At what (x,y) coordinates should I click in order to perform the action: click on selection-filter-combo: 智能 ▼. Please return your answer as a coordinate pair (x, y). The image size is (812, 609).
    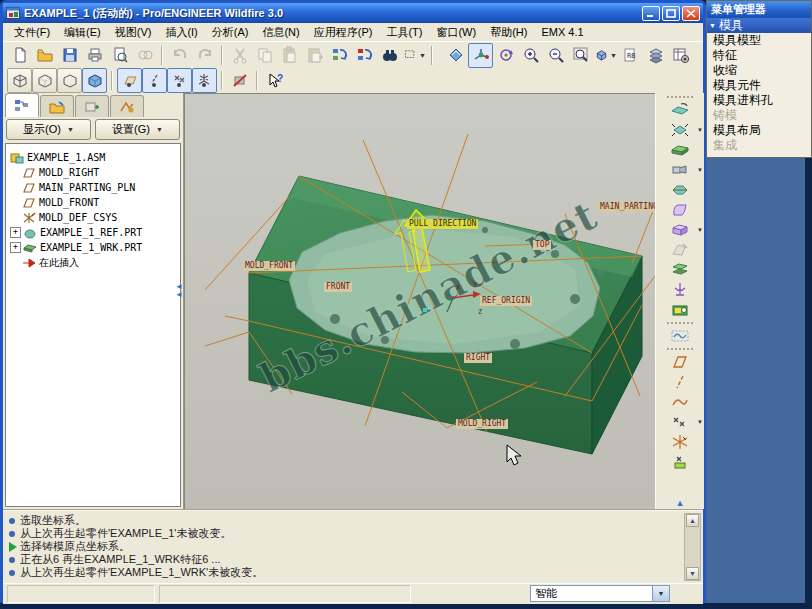
    Looking at the image, I should click on (600, 594).